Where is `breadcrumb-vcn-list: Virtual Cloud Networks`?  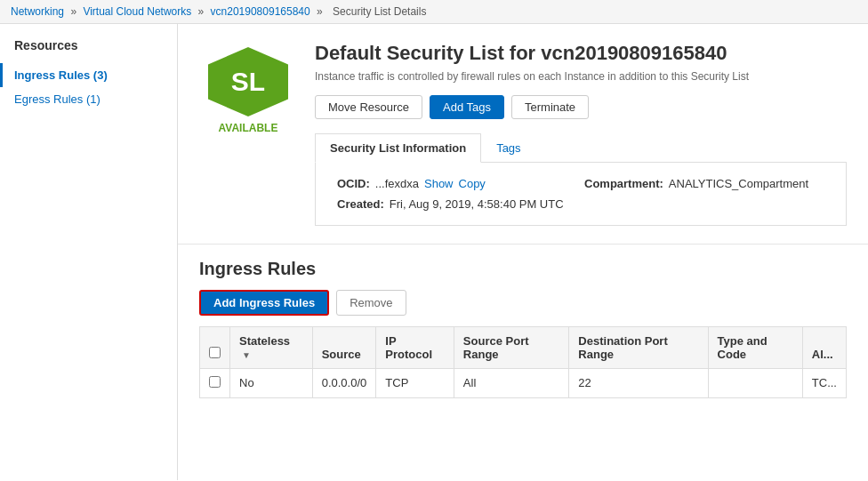
breadcrumb-vcn-list: Virtual Cloud Networks is located at coordinates (137, 12).